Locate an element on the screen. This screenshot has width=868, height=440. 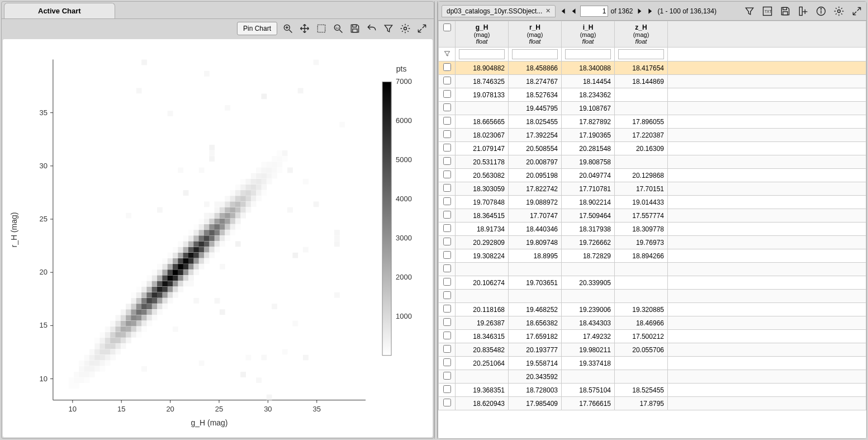
table-row: 18.62094317.98540917.76661517.8795 is located at coordinates (653, 404).